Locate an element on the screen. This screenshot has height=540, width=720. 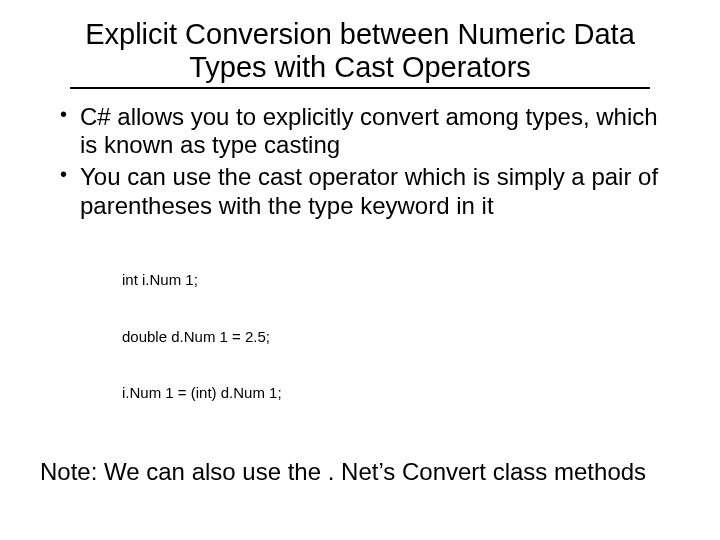
note-text: Note: We can also use the . Net’s Conver… is located at coordinates (343, 472).